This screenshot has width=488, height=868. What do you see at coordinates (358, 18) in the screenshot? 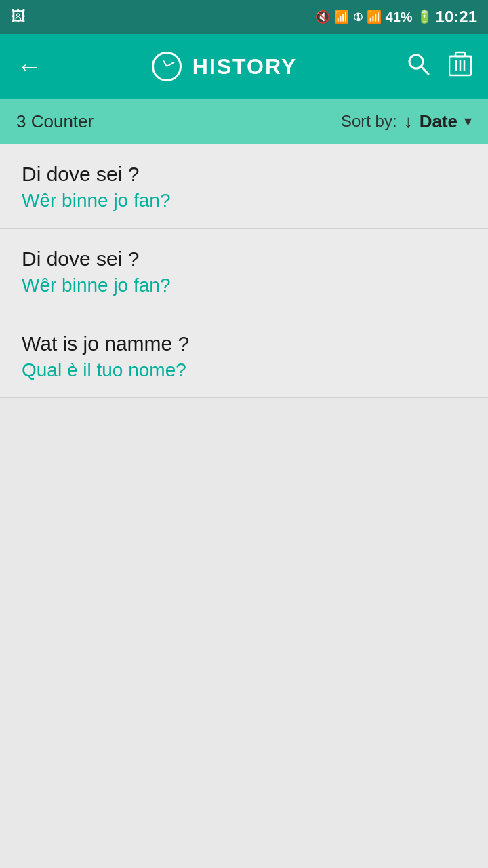
I see `sim-icon: ①` at bounding box center [358, 18].